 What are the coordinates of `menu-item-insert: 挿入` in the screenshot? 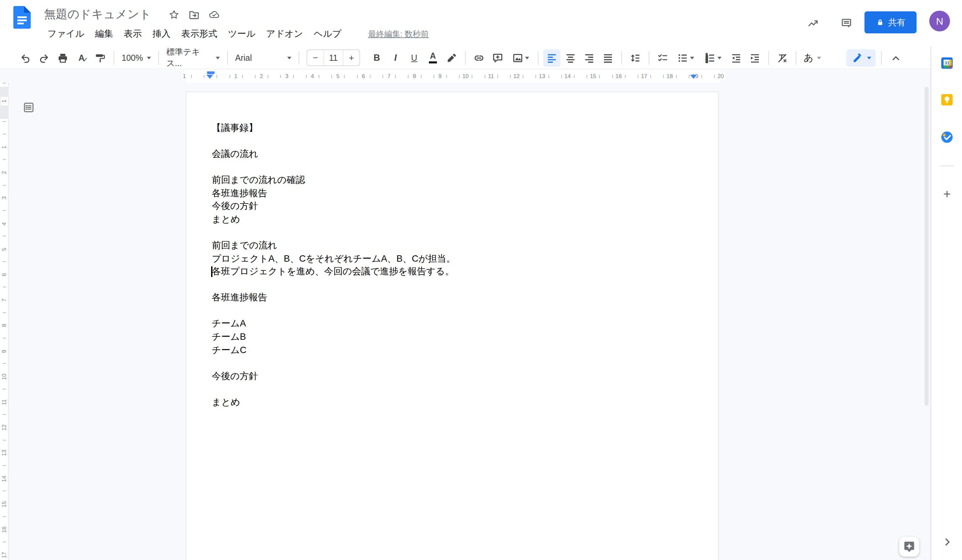 It's located at (162, 34).